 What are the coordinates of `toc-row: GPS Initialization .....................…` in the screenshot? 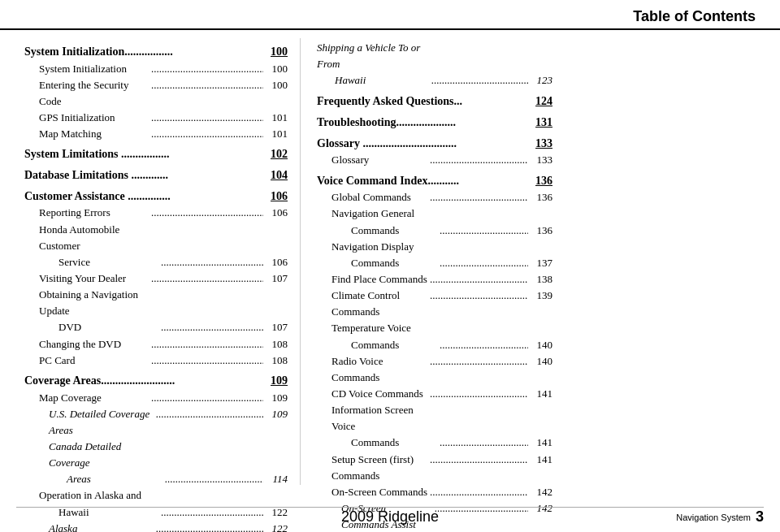 It's located at (156, 118).